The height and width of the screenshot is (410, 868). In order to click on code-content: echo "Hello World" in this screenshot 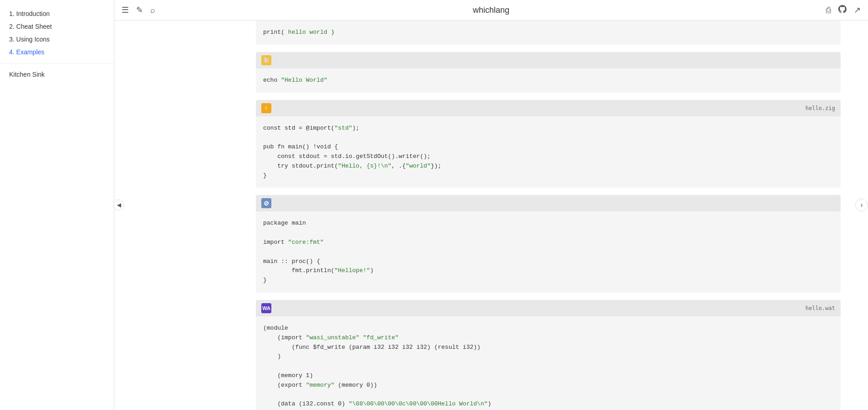, I will do `click(548, 80)`.